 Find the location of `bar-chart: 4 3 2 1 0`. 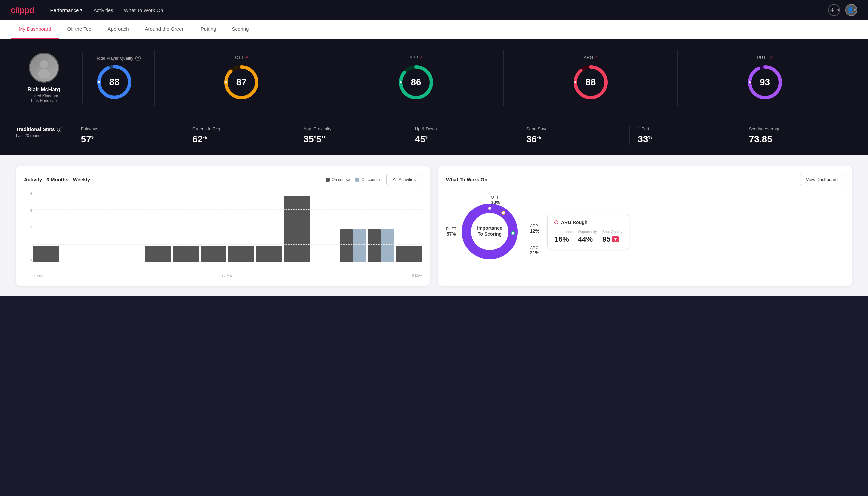

bar-chart: 4 3 2 1 0 is located at coordinates (223, 232).